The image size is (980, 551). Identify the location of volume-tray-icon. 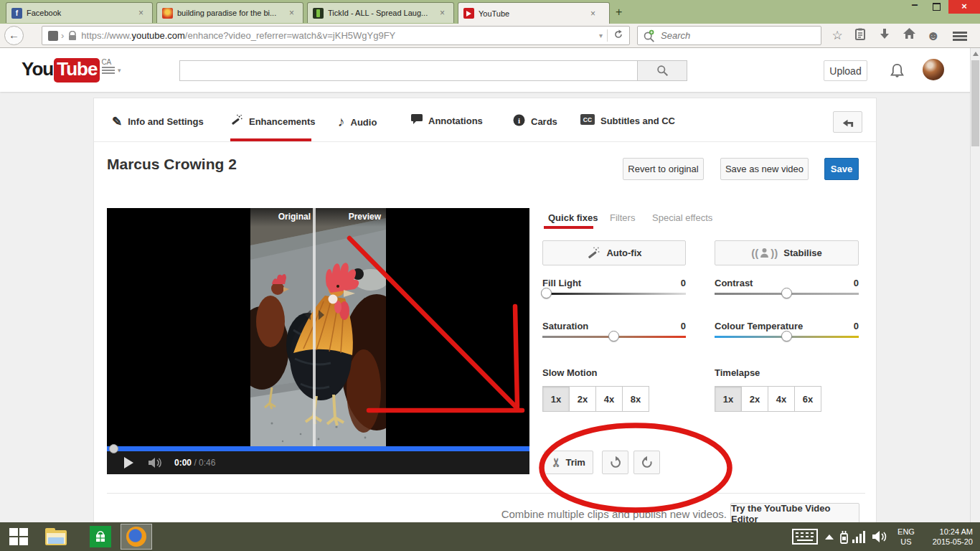
(880, 537).